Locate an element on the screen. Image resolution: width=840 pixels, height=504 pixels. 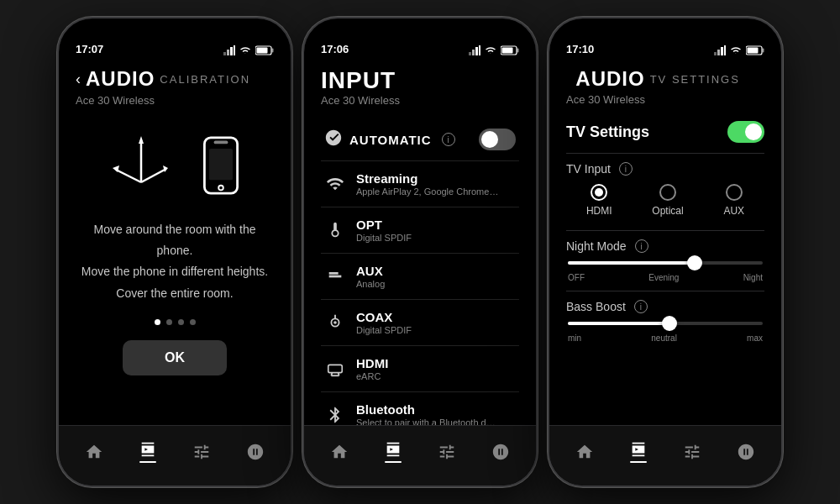
tv-input-radio-group: HDMI Optical AUX is located at coordinates (665, 200).